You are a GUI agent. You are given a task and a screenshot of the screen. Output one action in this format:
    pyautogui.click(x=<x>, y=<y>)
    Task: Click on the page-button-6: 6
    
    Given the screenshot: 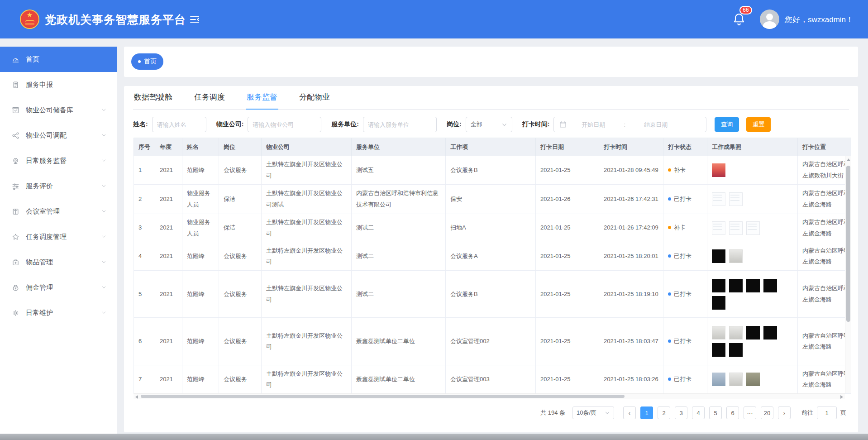 What is the action you would take?
    pyautogui.click(x=733, y=413)
    